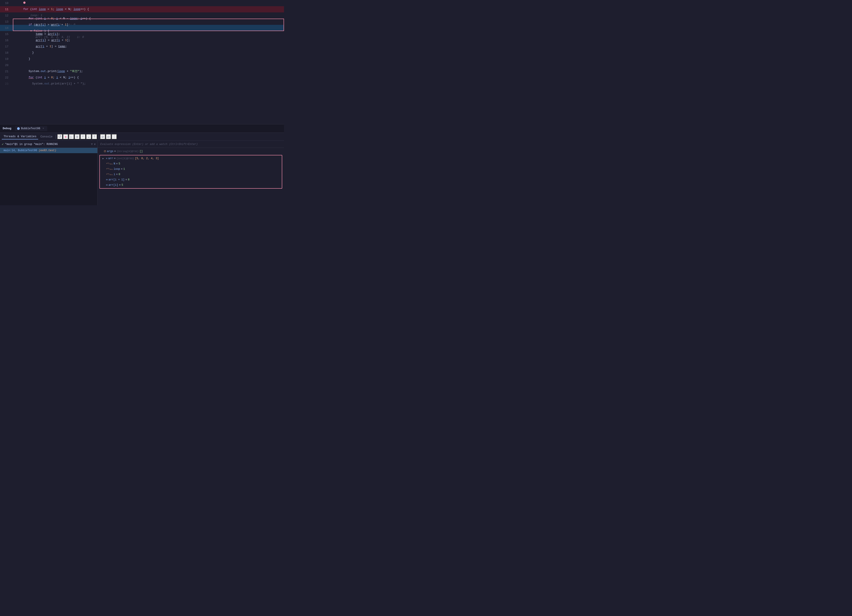 The width and height of the screenshot is (852, 616). Describe the element at coordinates (6, 65) in the screenshot. I see `line-num-20: 20` at that location.